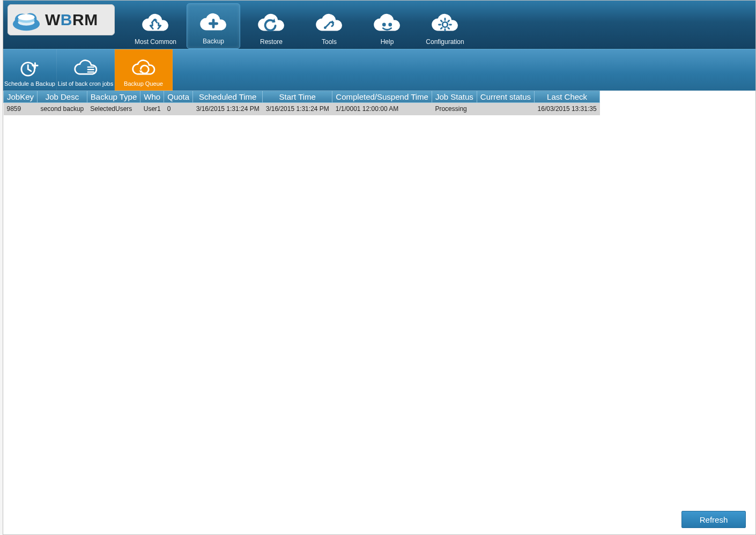 Image resolution: width=756 pixels, height=535 pixels. I want to click on ribbon-item-configuration: Configuration, so click(445, 26).